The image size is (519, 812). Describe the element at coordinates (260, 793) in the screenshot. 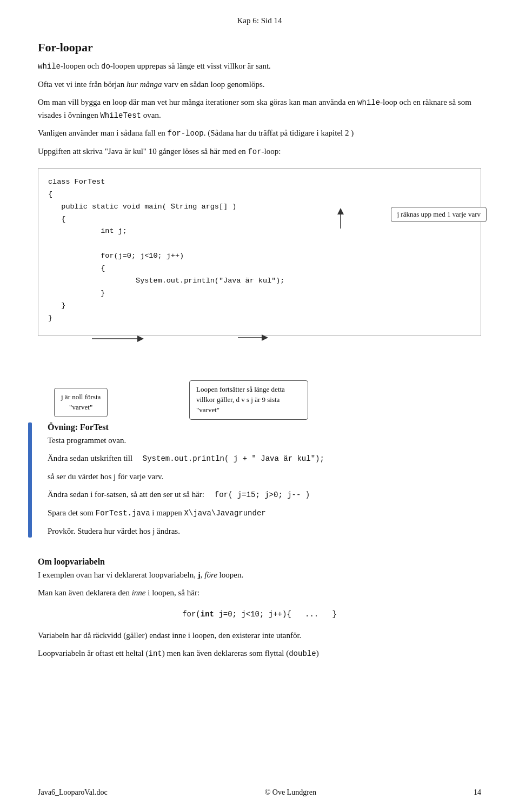

I see `page-footer: Java6_LooparoVal.doc © Ove Lundgren 14` at that location.